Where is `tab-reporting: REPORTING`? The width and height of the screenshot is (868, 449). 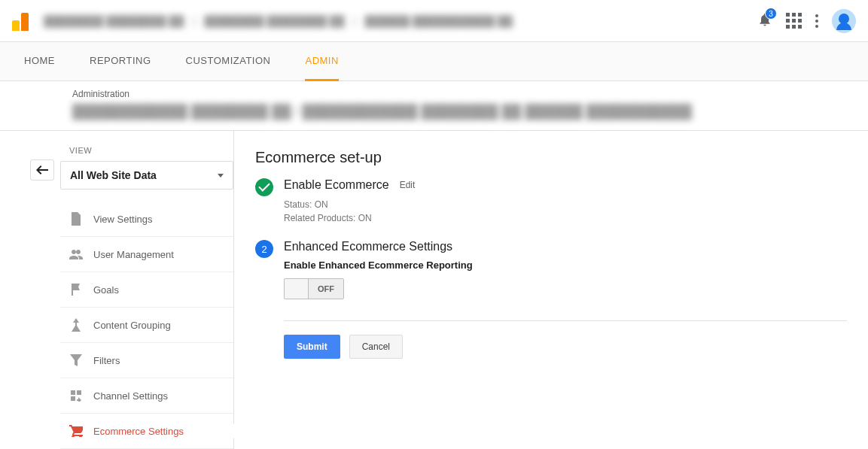
tab-reporting: REPORTING is located at coordinates (120, 62).